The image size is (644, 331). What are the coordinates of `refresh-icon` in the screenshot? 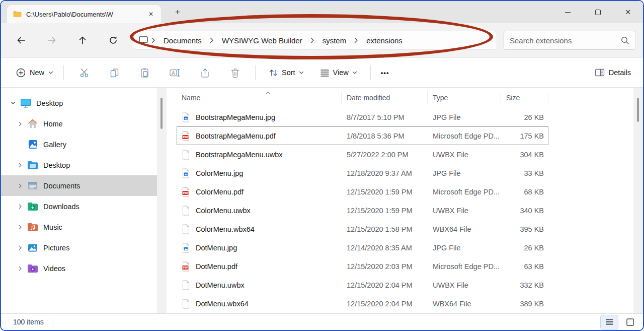 It's located at (113, 40).